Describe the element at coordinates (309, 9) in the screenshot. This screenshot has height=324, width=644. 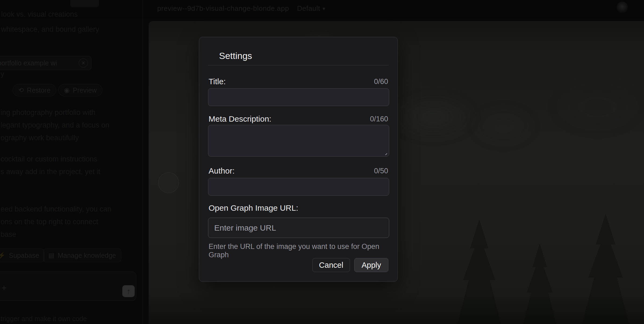
I see `environment-label: Default` at that location.